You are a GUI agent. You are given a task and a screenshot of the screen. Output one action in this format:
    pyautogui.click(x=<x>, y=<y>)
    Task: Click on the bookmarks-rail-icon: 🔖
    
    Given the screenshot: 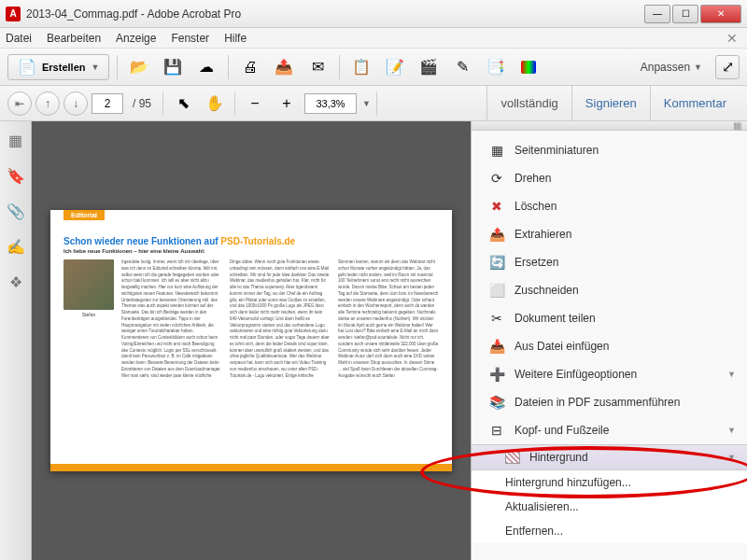 What is the action you would take?
    pyautogui.click(x=16, y=175)
    